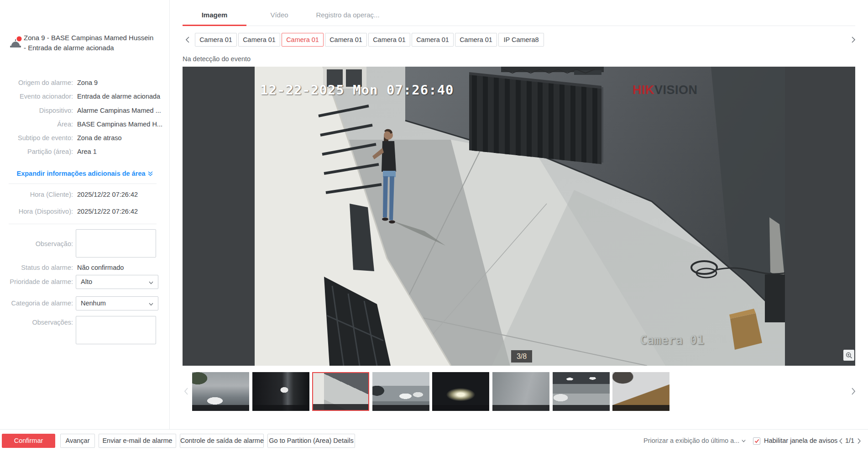 This screenshot has width=868, height=452. Describe the element at coordinates (37, 83) in the screenshot. I see `field-label-origem: Origem do alarme:` at that location.